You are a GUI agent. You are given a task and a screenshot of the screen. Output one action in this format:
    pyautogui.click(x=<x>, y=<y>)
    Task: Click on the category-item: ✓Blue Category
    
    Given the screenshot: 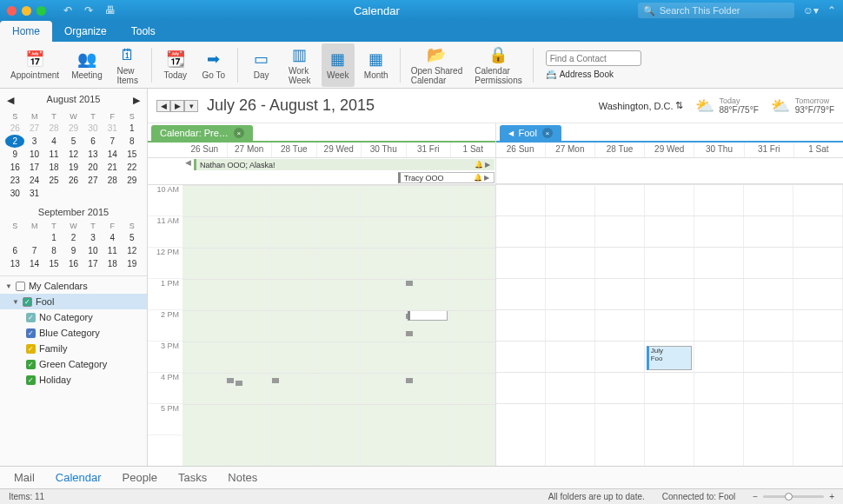 What is the action you would take?
    pyautogui.click(x=73, y=333)
    